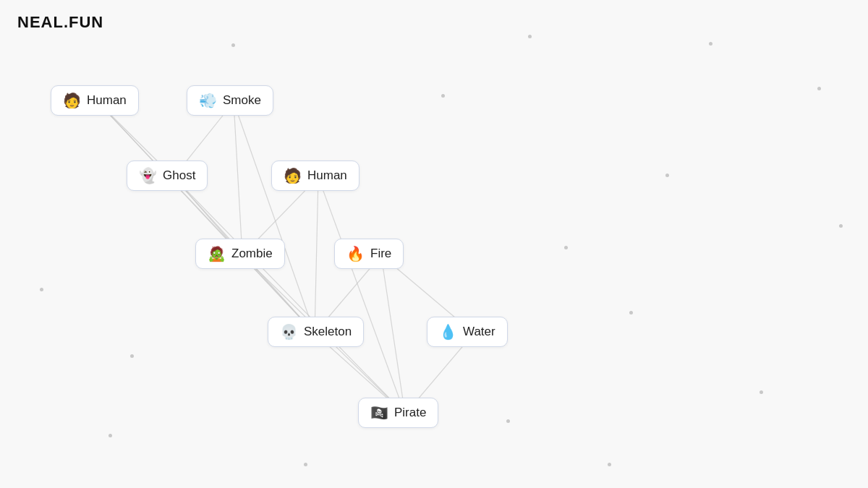 The width and height of the screenshot is (868, 488). I want to click on element-emoji: 🔥, so click(356, 254).